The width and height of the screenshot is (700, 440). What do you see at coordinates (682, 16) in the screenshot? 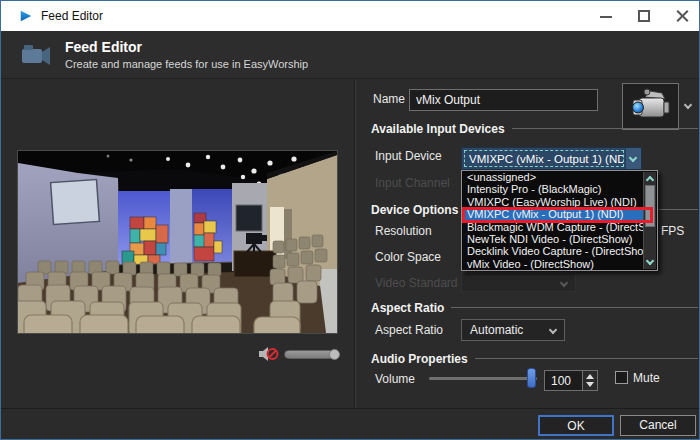
I see `close-button` at bounding box center [682, 16].